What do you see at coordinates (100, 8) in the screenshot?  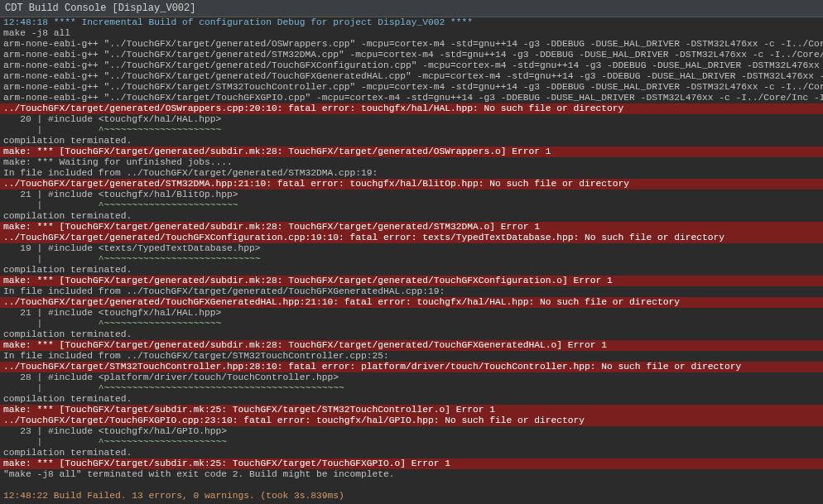 I see `console-title-text: CDT Build Console [Display_V002]` at bounding box center [100, 8].